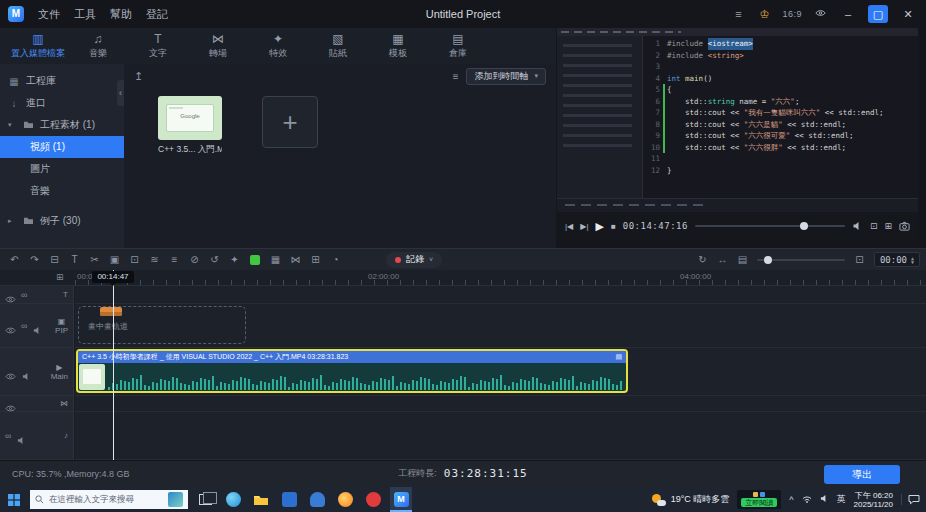 Image resolution: width=926 pixels, height=512 pixels. I want to click on preview-video: 1#include <iostream>2#include <string>3 …, so click(738, 120).